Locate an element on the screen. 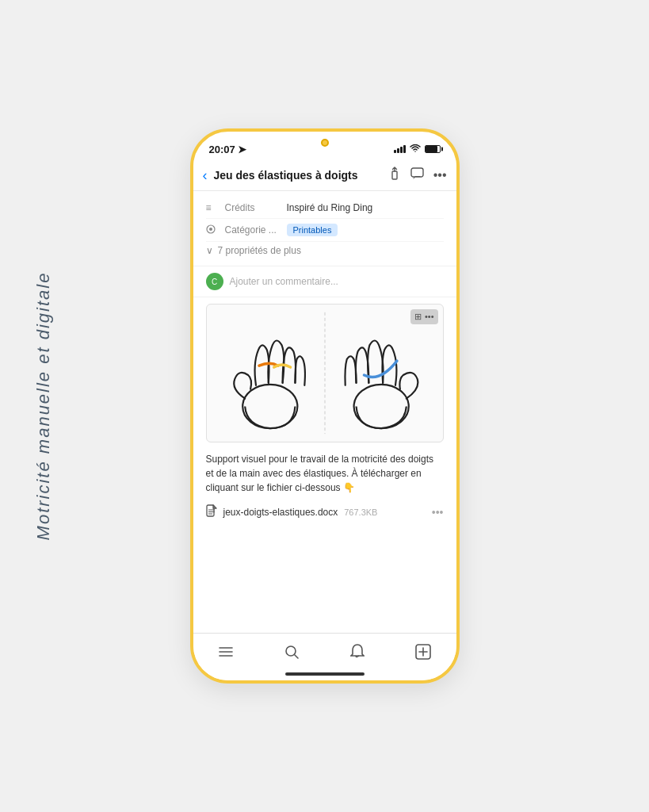  volume-down-button is located at coordinates (191, 300).